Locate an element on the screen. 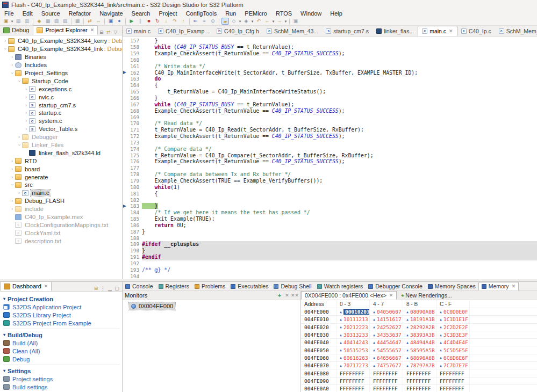 This screenshot has height=392, width=537. editor-tab-main-c: cmain.c is located at coordinates (139, 31).